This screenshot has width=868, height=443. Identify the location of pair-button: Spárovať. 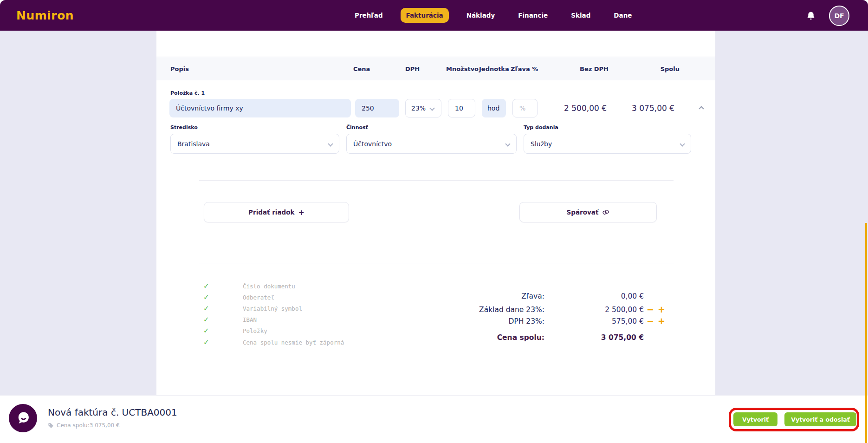
(588, 212).